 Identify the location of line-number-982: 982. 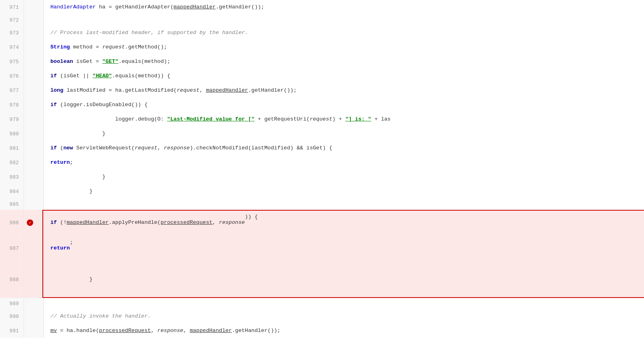
(12, 163).